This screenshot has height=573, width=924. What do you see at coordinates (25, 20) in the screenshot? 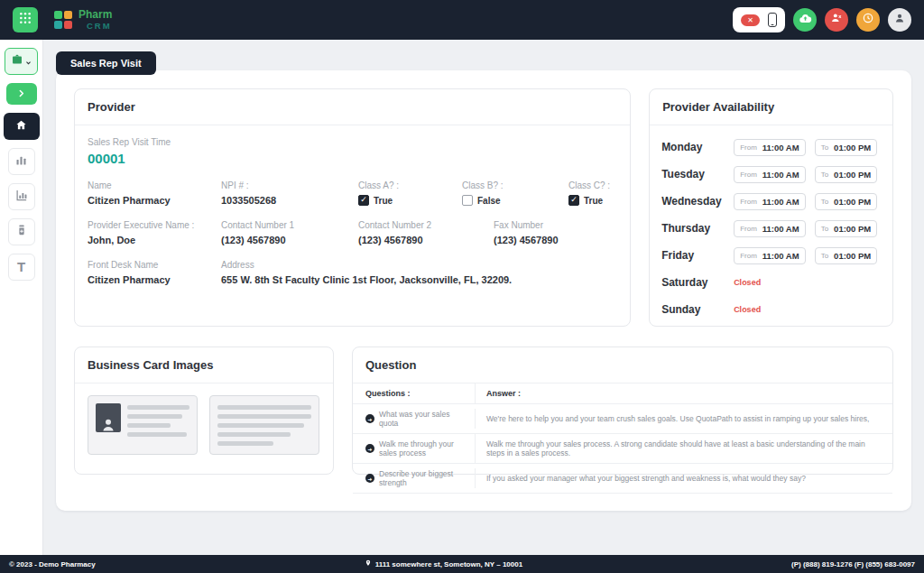
I see `apps-grid-icon` at bounding box center [25, 20].